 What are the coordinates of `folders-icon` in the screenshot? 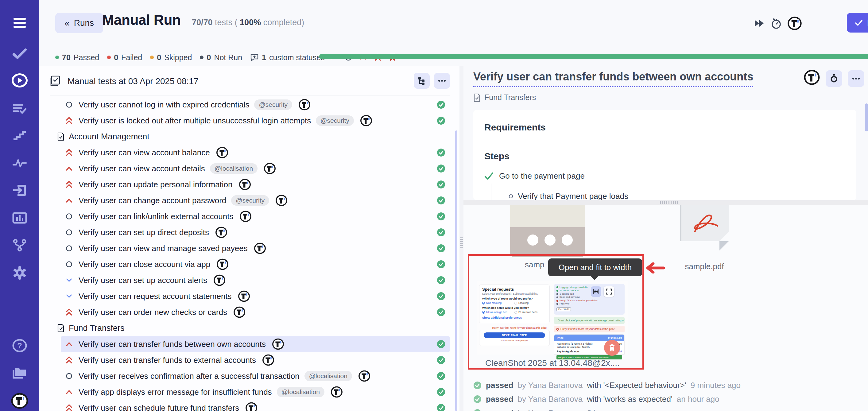 It's located at (20, 373).